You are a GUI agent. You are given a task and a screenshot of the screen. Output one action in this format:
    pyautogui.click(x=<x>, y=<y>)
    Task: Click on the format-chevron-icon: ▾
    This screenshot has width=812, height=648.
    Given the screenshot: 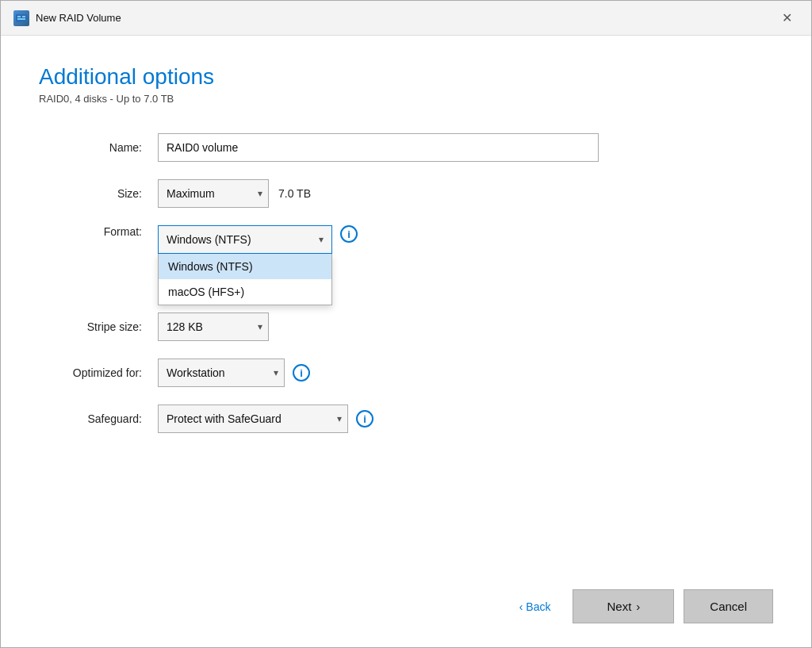 What is the action you would take?
    pyautogui.click(x=321, y=240)
    